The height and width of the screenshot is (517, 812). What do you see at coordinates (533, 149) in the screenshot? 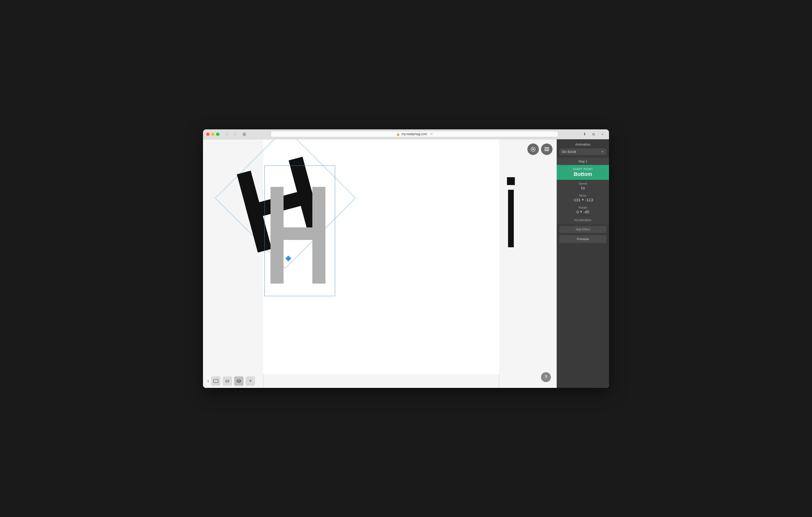
I see `preview-button` at bounding box center [533, 149].